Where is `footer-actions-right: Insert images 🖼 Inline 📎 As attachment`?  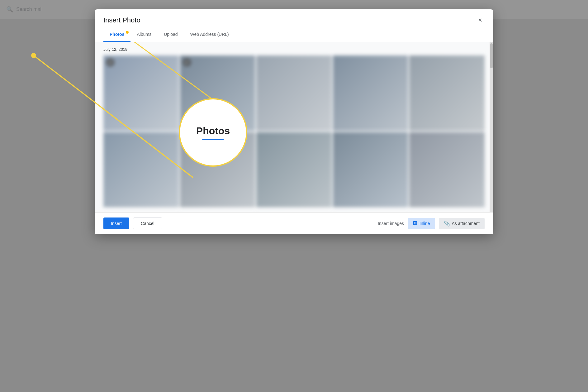
footer-actions-right: Insert images 🖼 Inline 📎 As attachment is located at coordinates (431, 224).